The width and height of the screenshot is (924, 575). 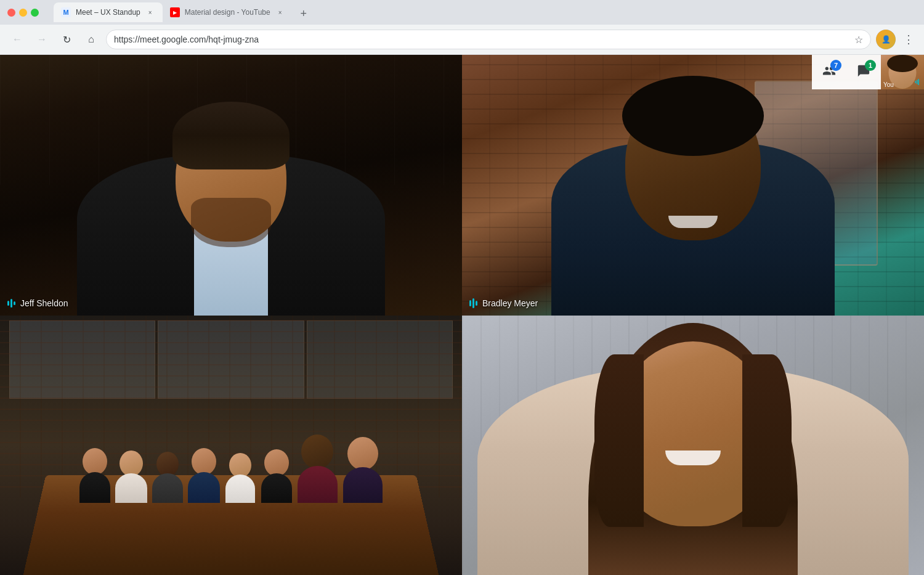 I want to click on bradley-meyer-hair, so click(x=693, y=116).